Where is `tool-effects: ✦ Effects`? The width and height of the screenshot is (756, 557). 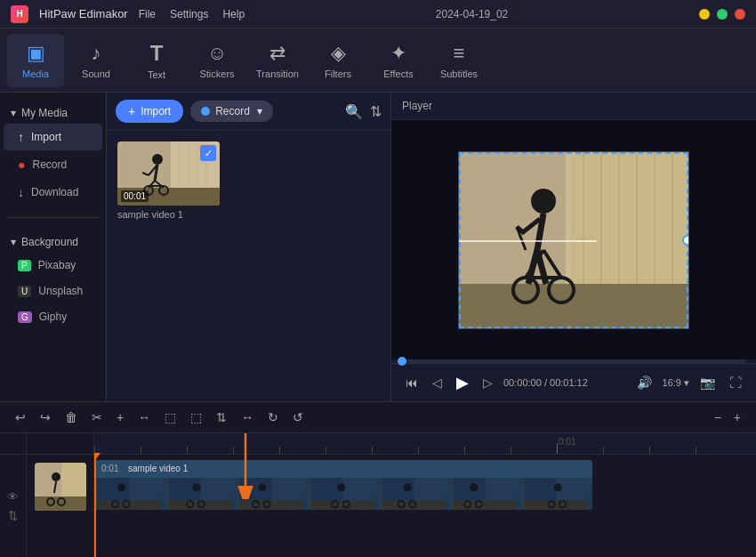
tool-effects: ✦ Effects is located at coordinates (398, 61).